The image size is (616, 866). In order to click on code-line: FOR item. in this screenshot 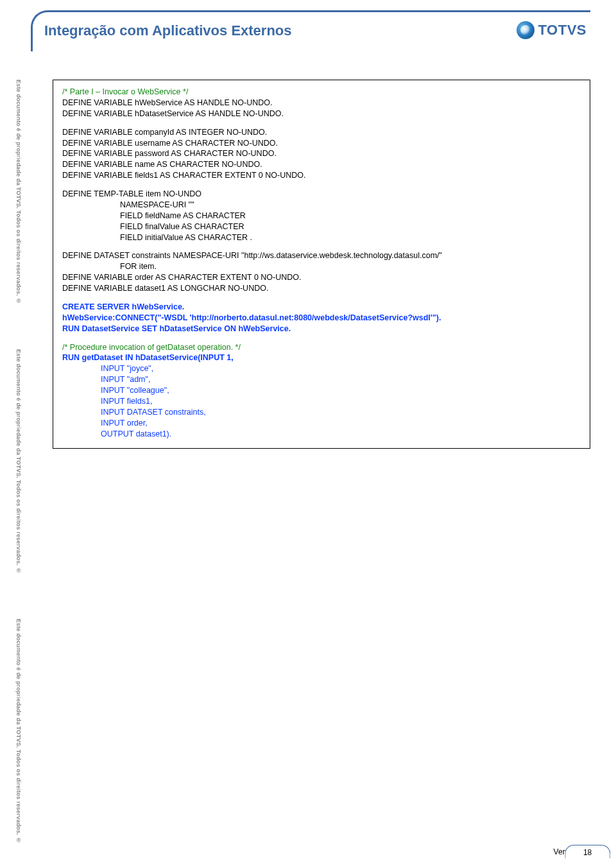, I will do `click(321, 267)`.